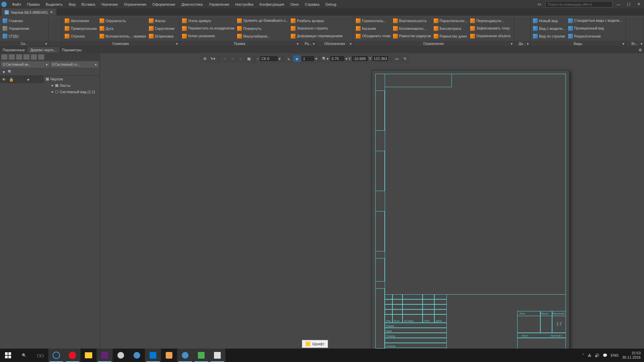 Image resolution: width=644 pixels, height=362 pixels. Describe the element at coordinates (162, 21) in the screenshot. I see `chamfer-button: Фаска` at that location.